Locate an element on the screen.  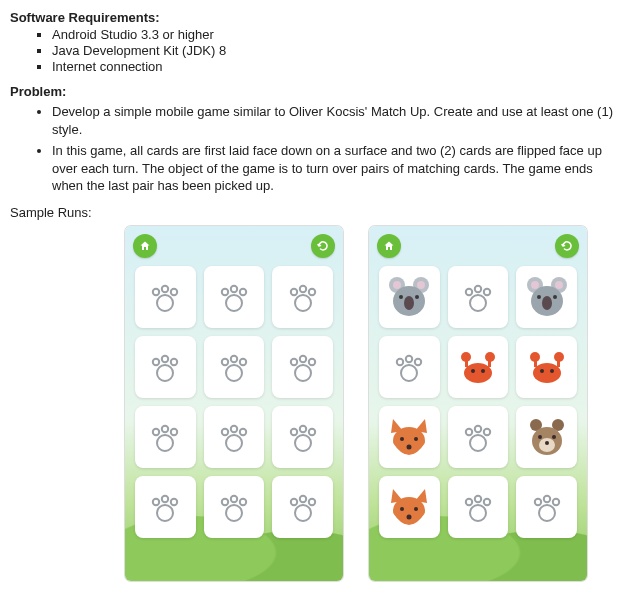
heading-software-requirements: Software Requirements: is located at coordinates (314, 18).